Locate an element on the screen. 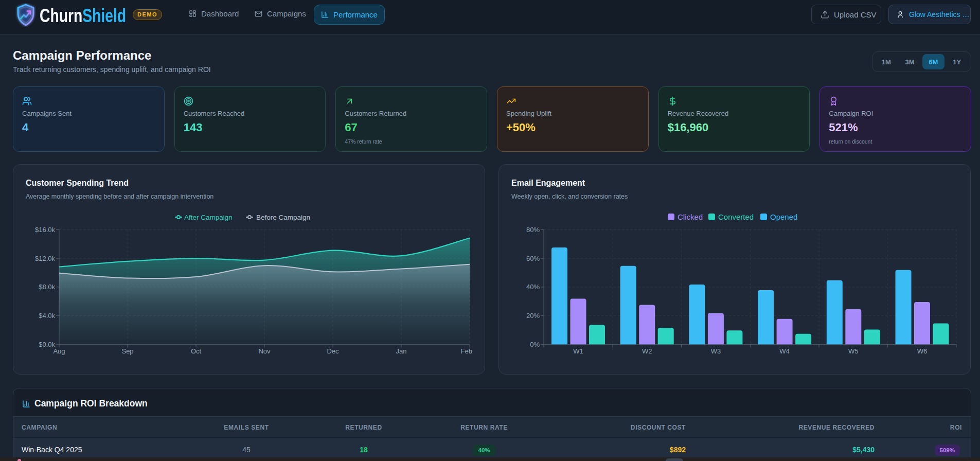 This screenshot has height=461, width=980. svg-text: Clicked is located at coordinates (690, 217).